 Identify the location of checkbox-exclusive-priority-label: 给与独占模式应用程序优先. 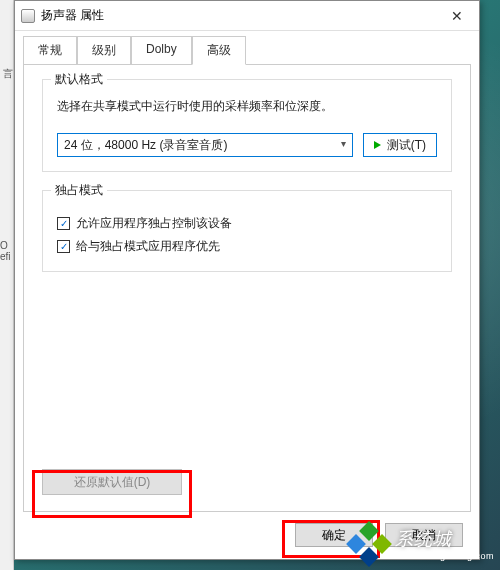
(148, 246).